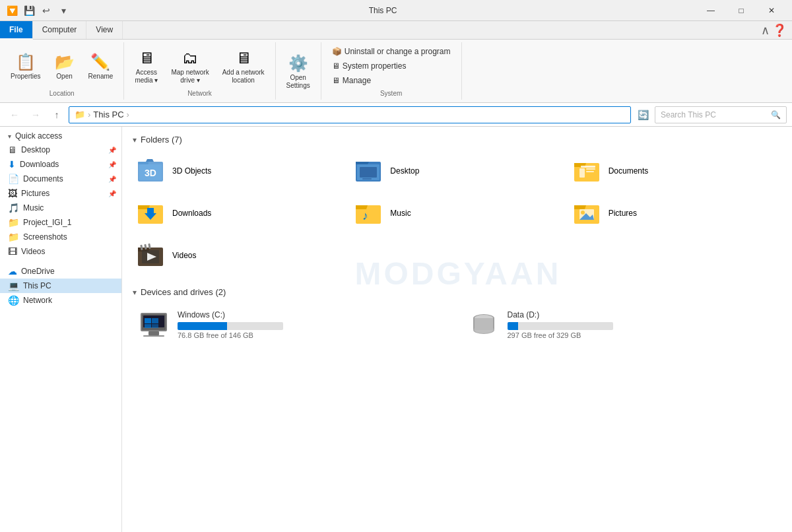  What do you see at coordinates (776, 115) in the screenshot?
I see `search-icon: 🔍` at bounding box center [776, 115].